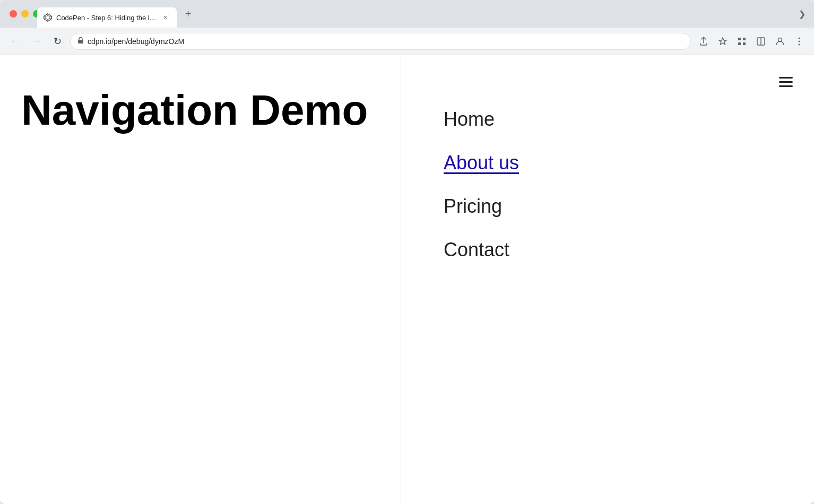 Image resolution: width=814 pixels, height=504 pixels. Describe the element at coordinates (613, 250) in the screenshot. I see `nav-item-contact: Contact` at that location.